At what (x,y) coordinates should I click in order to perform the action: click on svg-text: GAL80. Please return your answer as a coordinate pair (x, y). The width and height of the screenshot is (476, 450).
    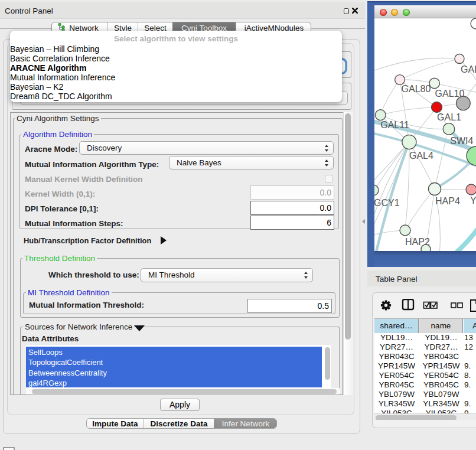
    Looking at the image, I should click on (416, 89).